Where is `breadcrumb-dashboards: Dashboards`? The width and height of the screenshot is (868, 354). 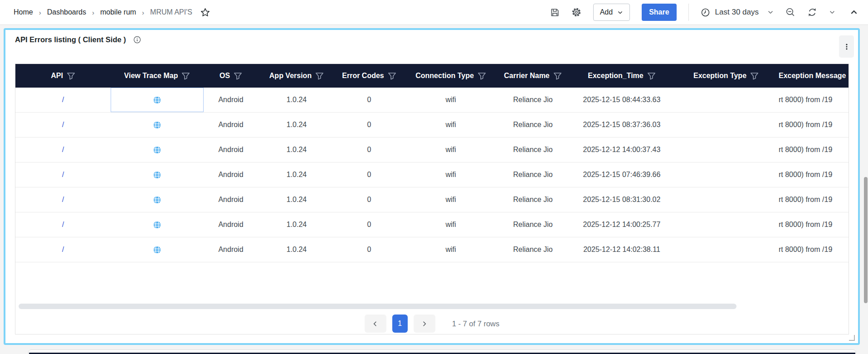
breadcrumb-dashboards: Dashboards is located at coordinates (67, 12).